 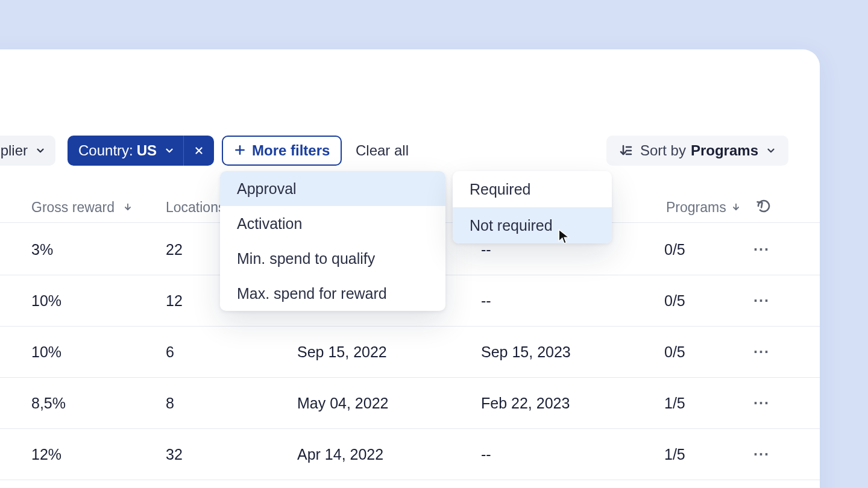 What do you see at coordinates (195, 207) in the screenshot?
I see `column-header-locations: Locations` at bounding box center [195, 207].